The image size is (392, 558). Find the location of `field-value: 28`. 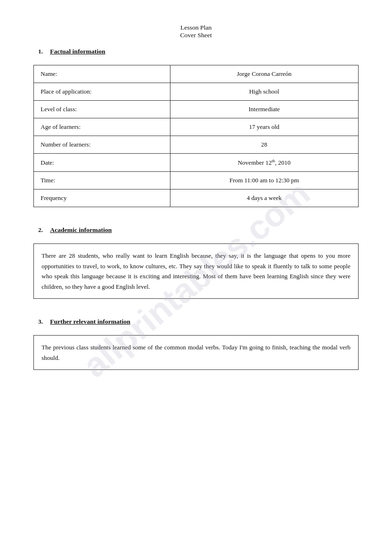

field-value: 28 is located at coordinates (264, 145).